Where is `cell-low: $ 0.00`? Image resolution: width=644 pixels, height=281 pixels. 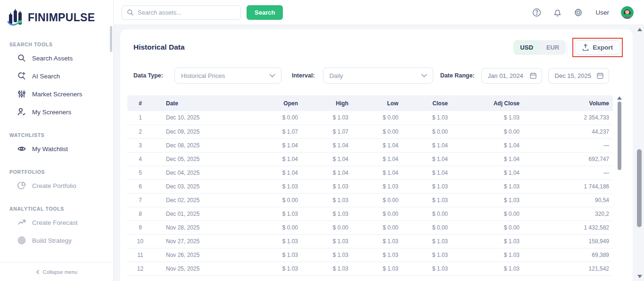
cell-low: $ 0.00 is located at coordinates (377, 200).